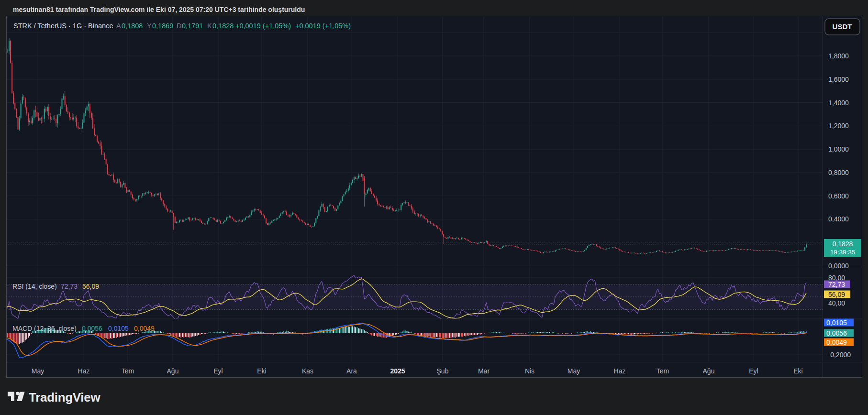 The image size is (868, 415). What do you see at coordinates (838, 266) in the screenshot?
I see `svg-text: 0,0000` at bounding box center [838, 266].